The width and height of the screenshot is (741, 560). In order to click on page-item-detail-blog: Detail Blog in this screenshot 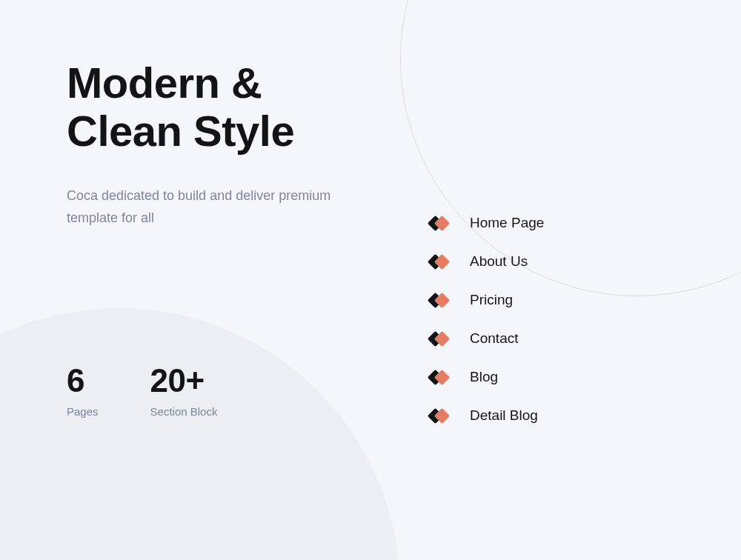, I will do `click(487, 416)`.